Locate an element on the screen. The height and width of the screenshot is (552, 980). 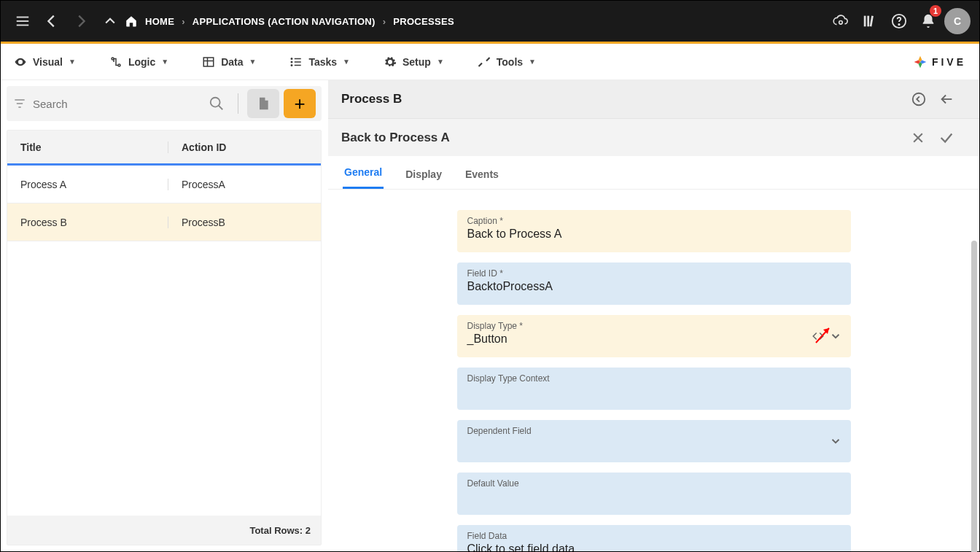
field-field-data: Field Data Click to set field data is located at coordinates (654, 538).